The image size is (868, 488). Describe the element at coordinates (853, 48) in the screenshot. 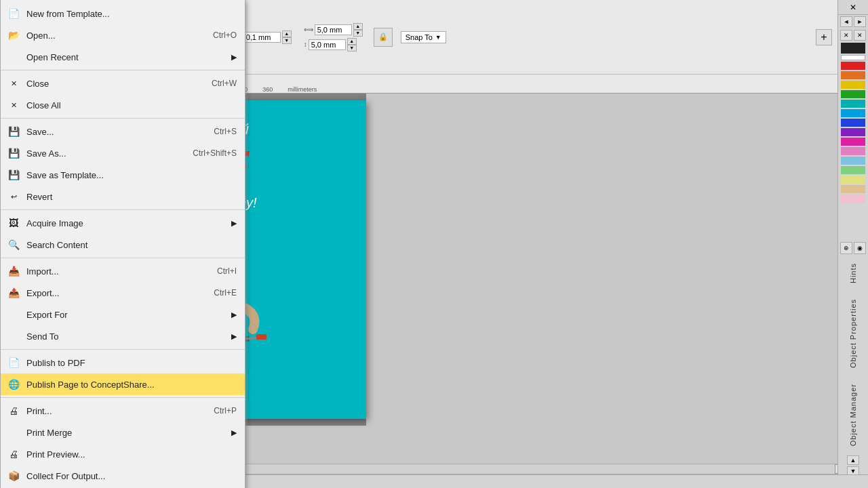

I see `swatch-black` at that location.